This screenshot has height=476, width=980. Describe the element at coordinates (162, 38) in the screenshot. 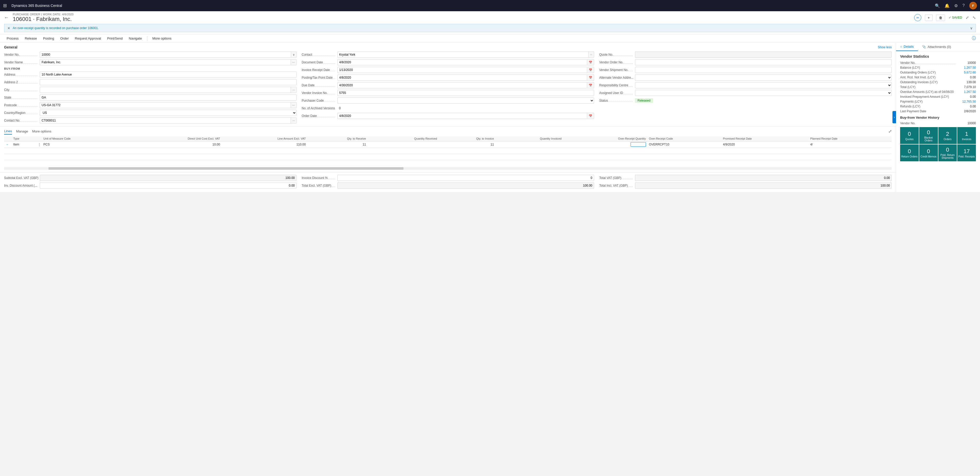

I see `menu-more-options: More options` at that location.